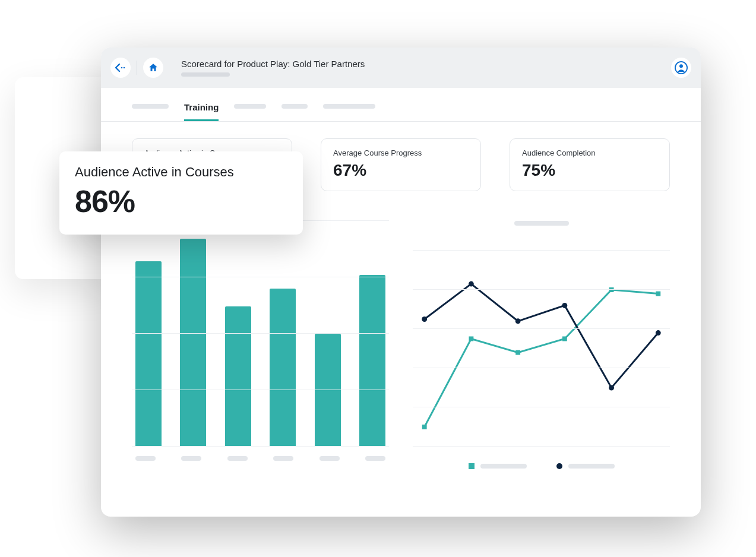 The width and height of the screenshot is (756, 557). What do you see at coordinates (121, 68) in the screenshot?
I see `back-button` at bounding box center [121, 68].